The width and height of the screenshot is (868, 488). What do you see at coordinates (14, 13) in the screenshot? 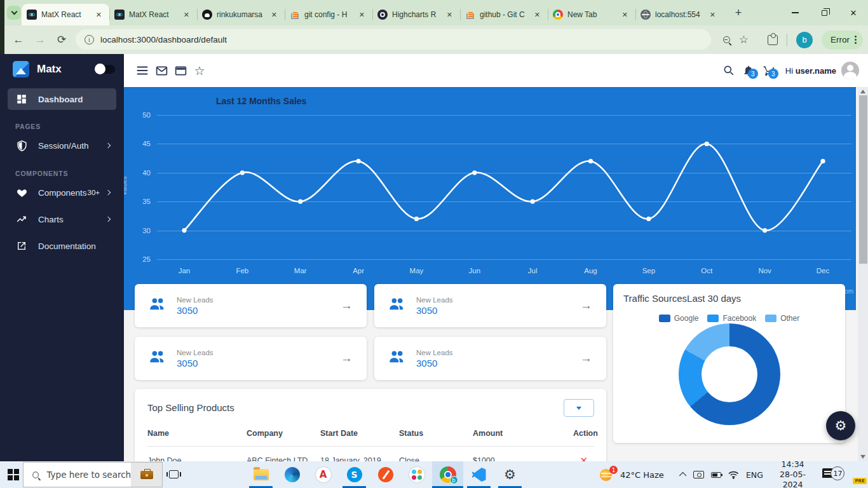
I see `tab-search-button` at bounding box center [14, 13].